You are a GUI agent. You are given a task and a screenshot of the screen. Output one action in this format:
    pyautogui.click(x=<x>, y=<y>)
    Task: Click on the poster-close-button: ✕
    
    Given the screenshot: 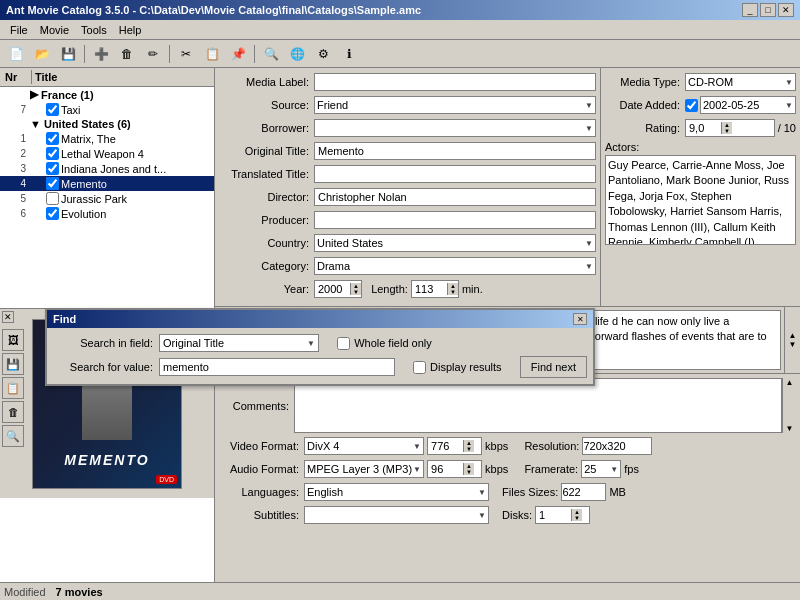 What is the action you would take?
    pyautogui.click(x=8, y=317)
    